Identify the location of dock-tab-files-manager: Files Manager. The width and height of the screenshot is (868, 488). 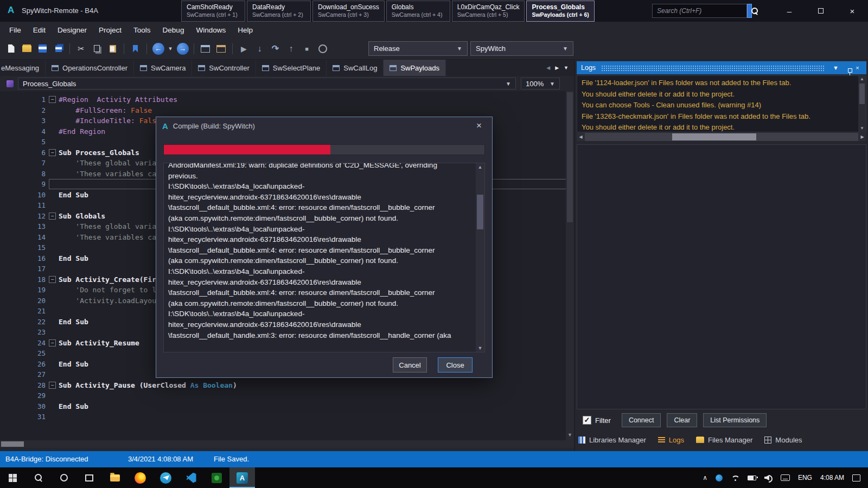
(724, 440).